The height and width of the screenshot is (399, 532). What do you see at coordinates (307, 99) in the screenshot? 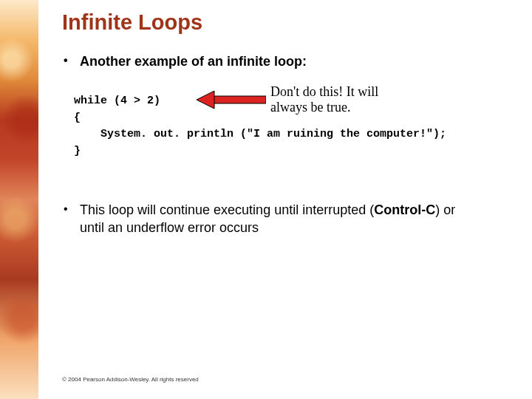
I see `callout: Don't do this! It will always be true.` at bounding box center [307, 99].